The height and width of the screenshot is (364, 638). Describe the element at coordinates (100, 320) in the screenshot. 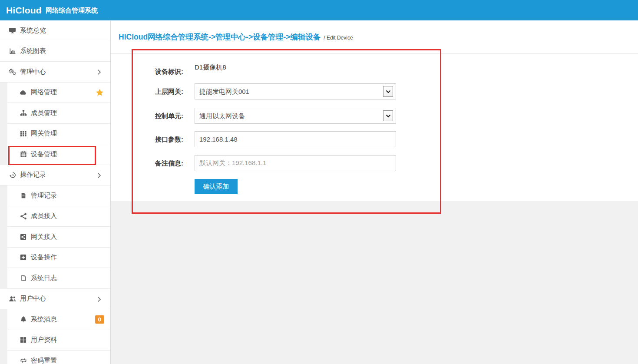

I see `message-count-badge: 0` at that location.